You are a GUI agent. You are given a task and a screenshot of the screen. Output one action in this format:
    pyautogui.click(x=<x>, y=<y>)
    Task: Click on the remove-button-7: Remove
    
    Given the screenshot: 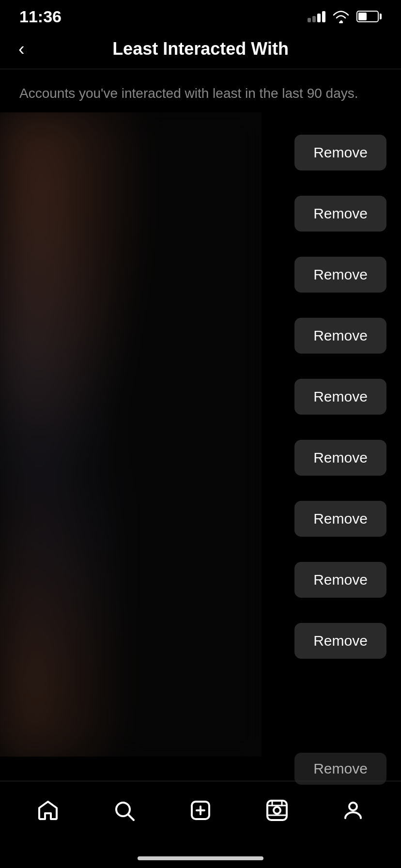 What is the action you would take?
    pyautogui.click(x=340, y=519)
    